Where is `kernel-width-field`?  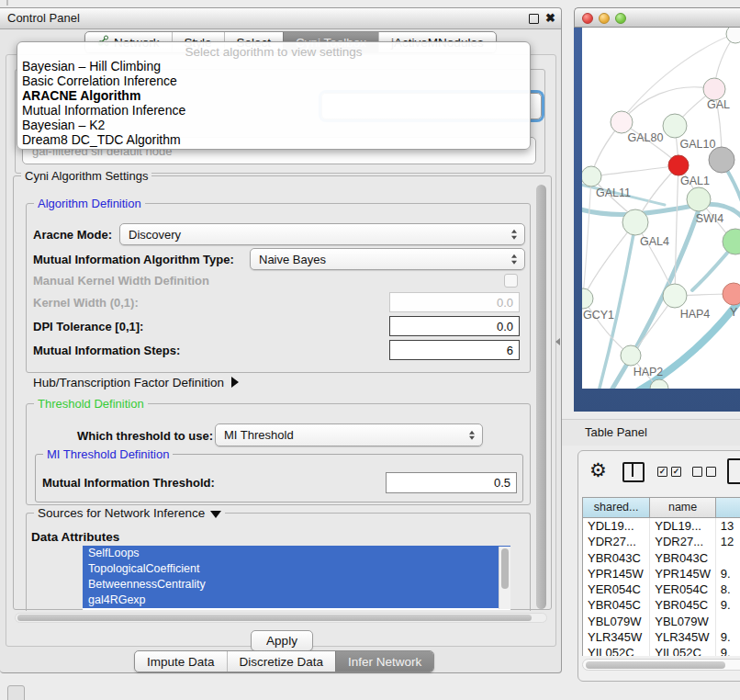
kernel-width-field is located at coordinates (454, 302).